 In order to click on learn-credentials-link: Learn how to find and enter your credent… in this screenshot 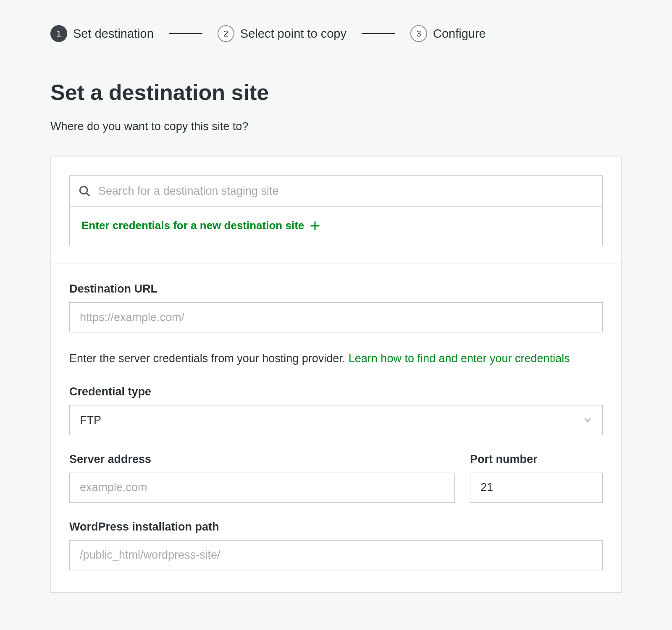, I will do `click(459, 358)`.